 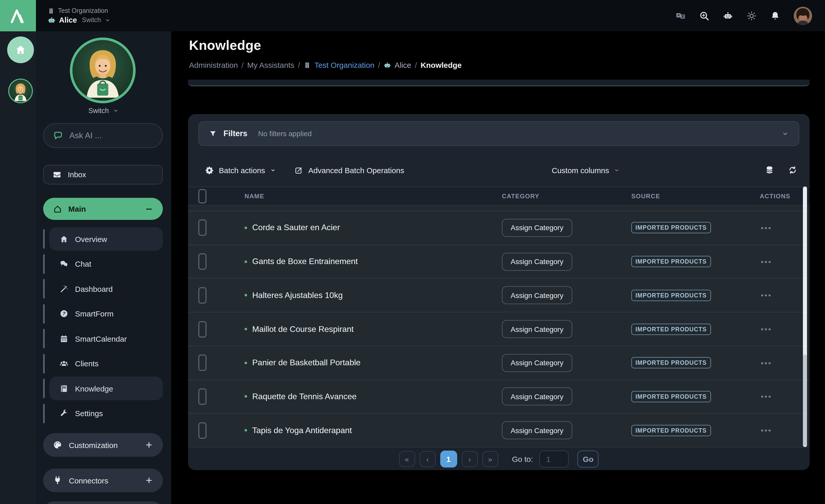 What do you see at coordinates (751, 15) in the screenshot?
I see `theme-toggle-button` at bounding box center [751, 15].